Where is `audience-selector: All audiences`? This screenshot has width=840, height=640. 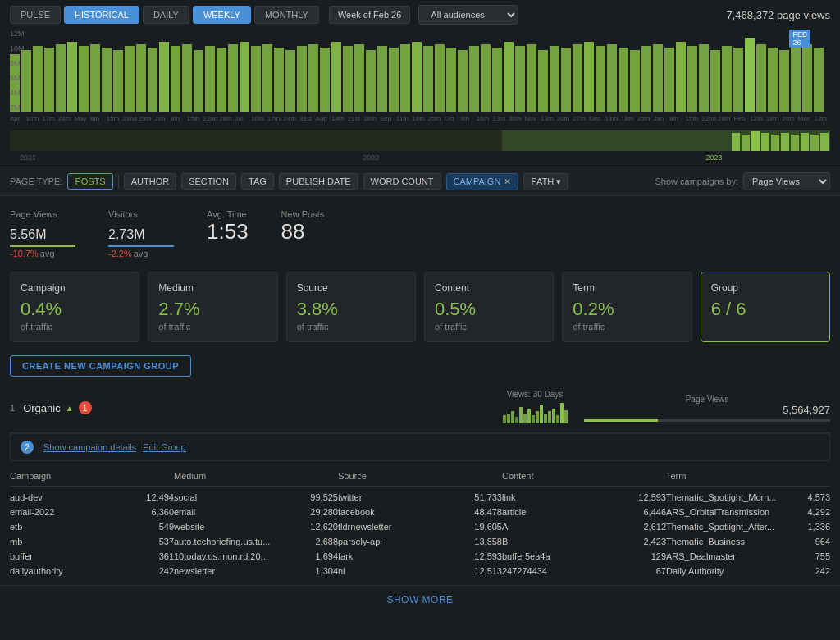 audience-selector: All audiences is located at coordinates (468, 15).